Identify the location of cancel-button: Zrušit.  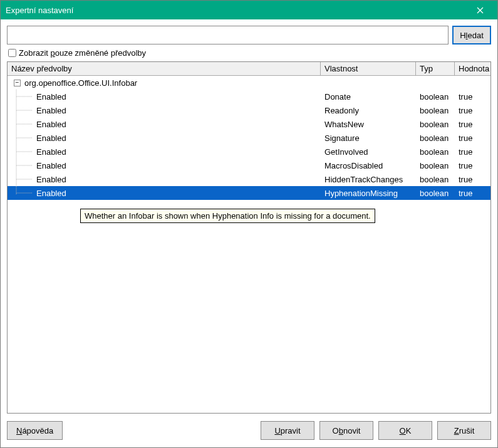
(464, 430).